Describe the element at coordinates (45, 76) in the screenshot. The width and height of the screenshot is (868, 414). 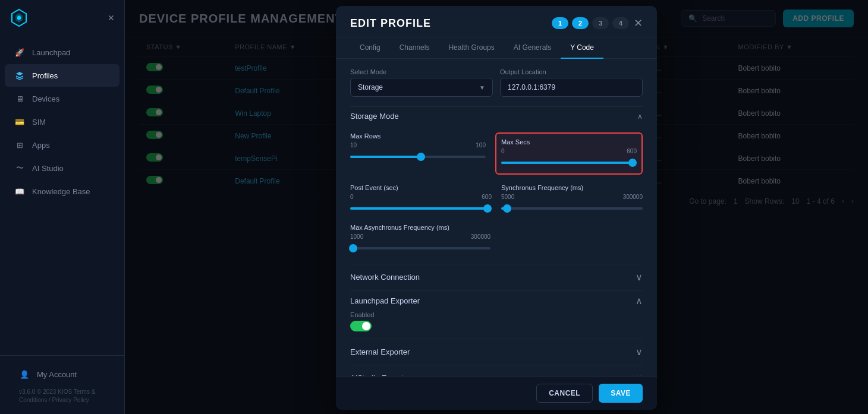
I see `sidebar-item-label: Profiles` at that location.